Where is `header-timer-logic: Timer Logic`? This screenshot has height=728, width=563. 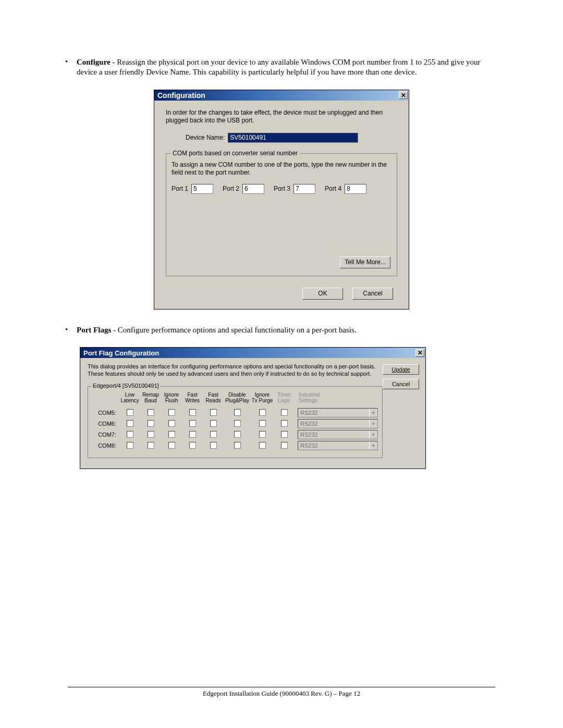
header-timer-logic: Timer Logic is located at coordinates (284, 398).